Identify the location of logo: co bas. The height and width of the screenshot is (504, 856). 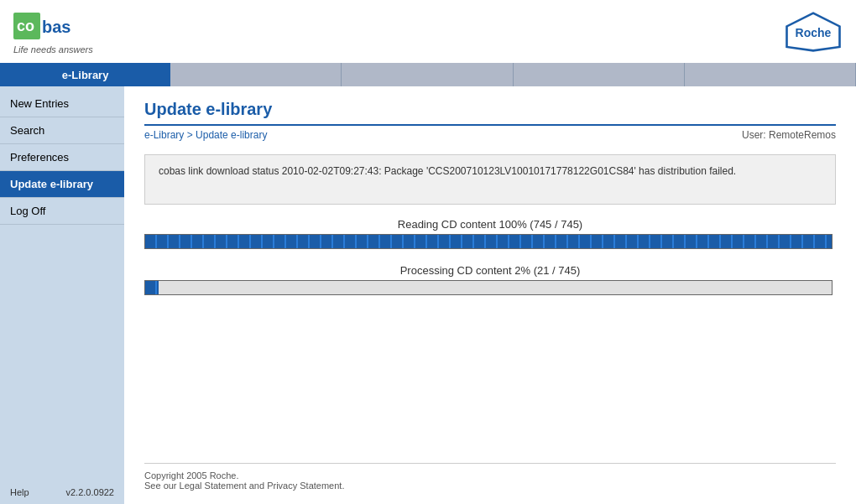
(60, 26).